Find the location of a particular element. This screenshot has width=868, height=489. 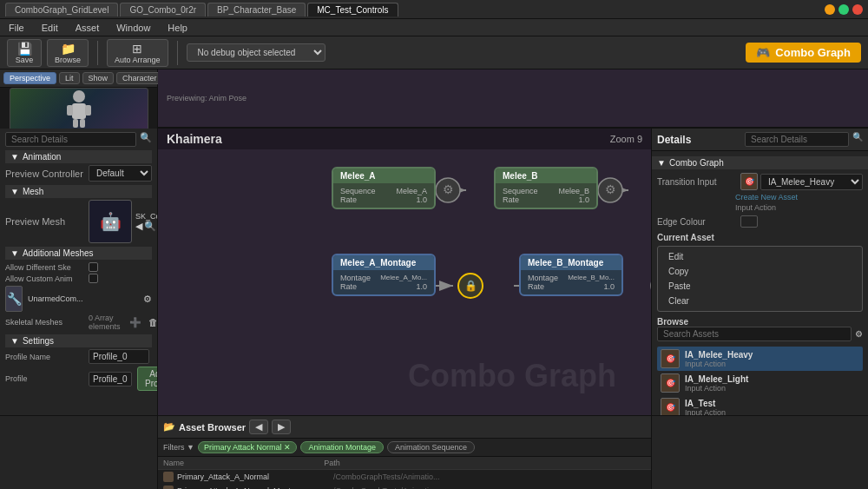

allow-custom-anim-checkbox is located at coordinates (94, 278).